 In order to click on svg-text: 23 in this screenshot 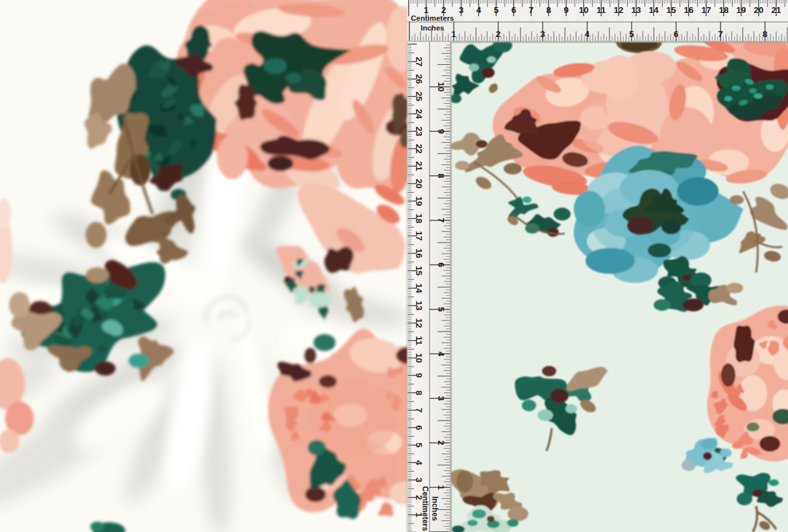, I will do `click(419, 132)`.